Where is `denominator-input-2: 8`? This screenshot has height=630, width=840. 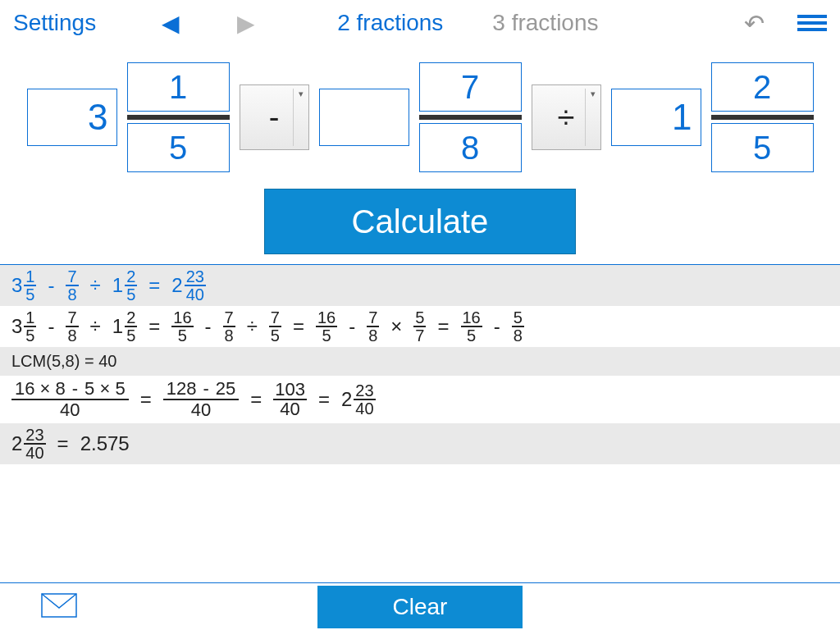 denominator-input-2: 8 is located at coordinates (471, 148).